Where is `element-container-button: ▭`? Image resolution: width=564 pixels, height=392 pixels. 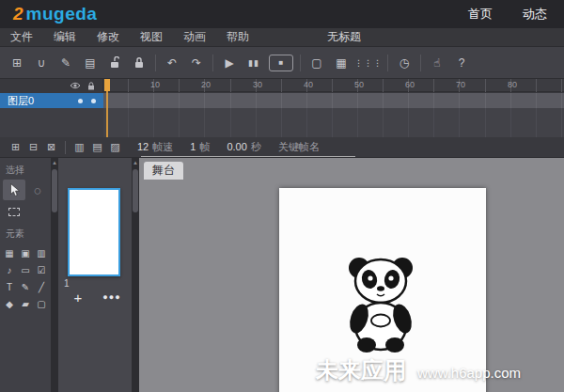 element-container-button: ▭ is located at coordinates (25, 271).